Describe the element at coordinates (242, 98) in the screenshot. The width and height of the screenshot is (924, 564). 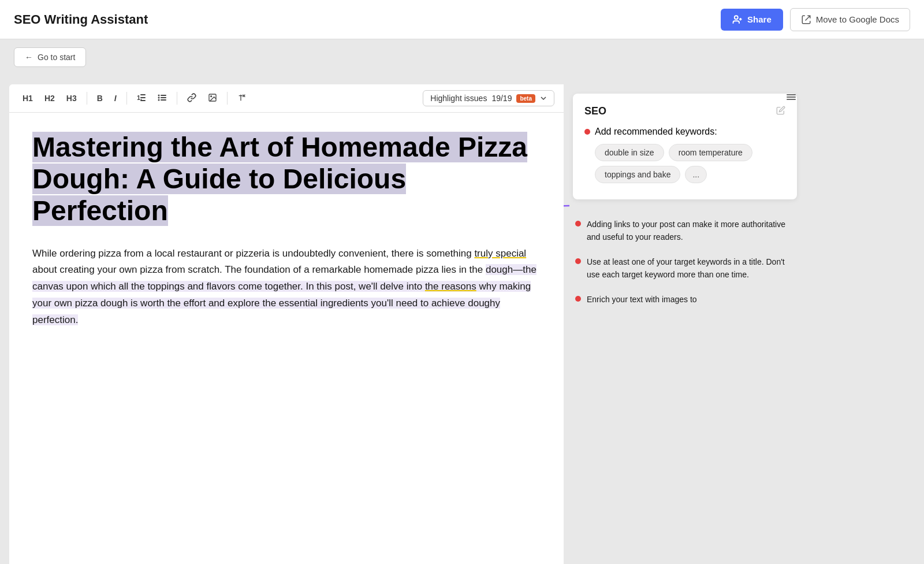
I see `clear-format-button` at that location.